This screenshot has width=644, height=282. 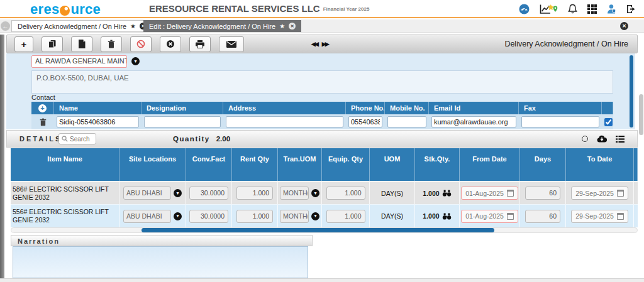 I want to click on trash-icon, so click(x=111, y=44).